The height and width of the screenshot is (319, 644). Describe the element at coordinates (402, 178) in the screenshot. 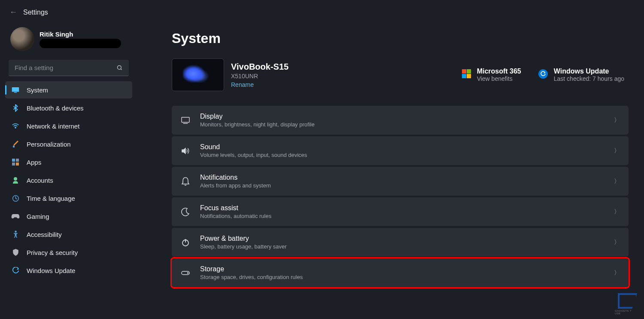

I see `setting-title: Notifications` at that location.